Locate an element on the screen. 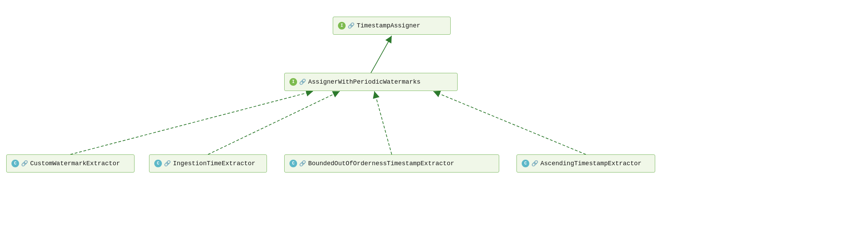 The image size is (868, 227). arrow-assigner-to-timestamp is located at coordinates (381, 54).